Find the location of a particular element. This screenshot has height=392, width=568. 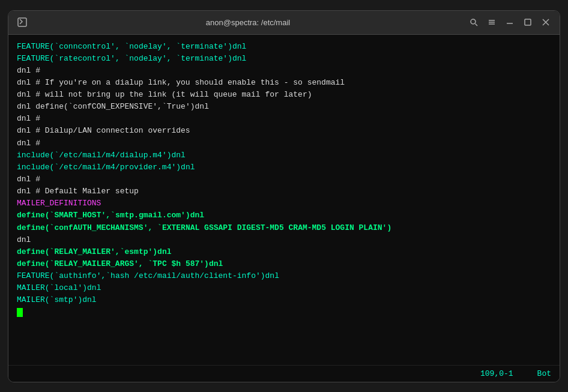

maximize-button is located at coordinates (528, 22).